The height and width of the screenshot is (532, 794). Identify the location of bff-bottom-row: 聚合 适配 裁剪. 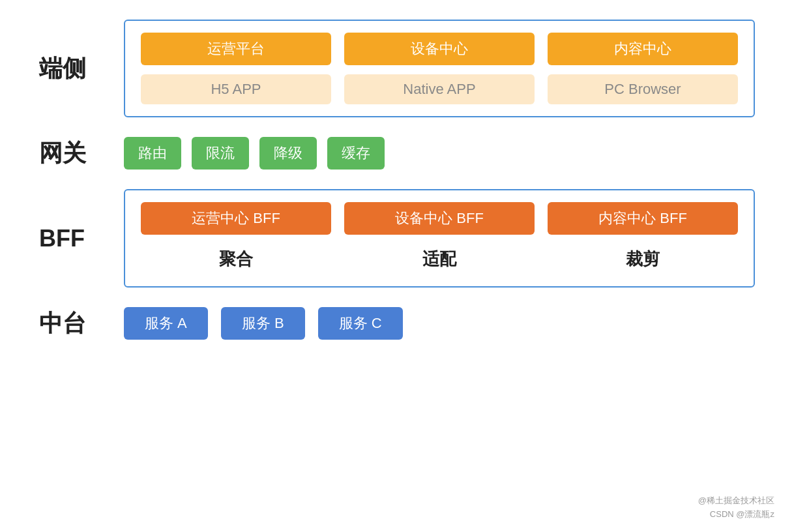
(439, 259).